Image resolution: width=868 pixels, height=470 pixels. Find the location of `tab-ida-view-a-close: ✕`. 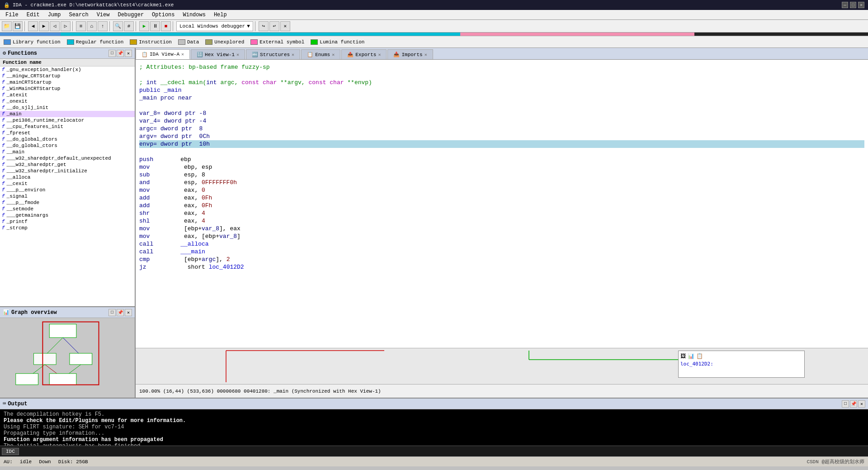

tab-ida-view-a-close: ✕ is located at coordinates (183, 54).